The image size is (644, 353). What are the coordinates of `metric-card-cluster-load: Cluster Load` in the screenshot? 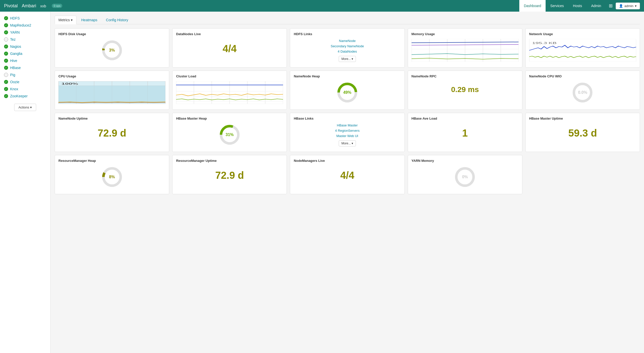 It's located at (230, 90).